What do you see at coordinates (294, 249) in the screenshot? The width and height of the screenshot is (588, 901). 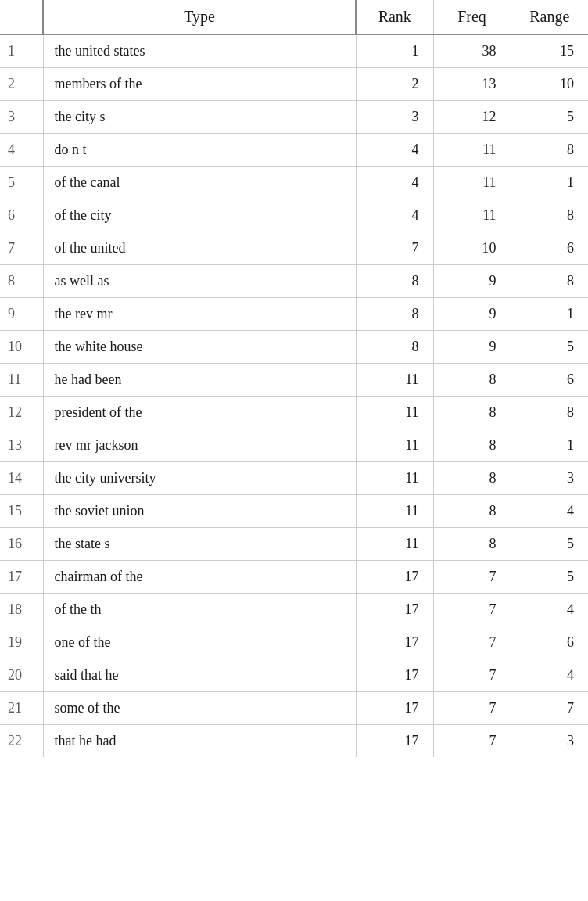 I see `table-row: 7 of the united 7 10 6` at bounding box center [294, 249].